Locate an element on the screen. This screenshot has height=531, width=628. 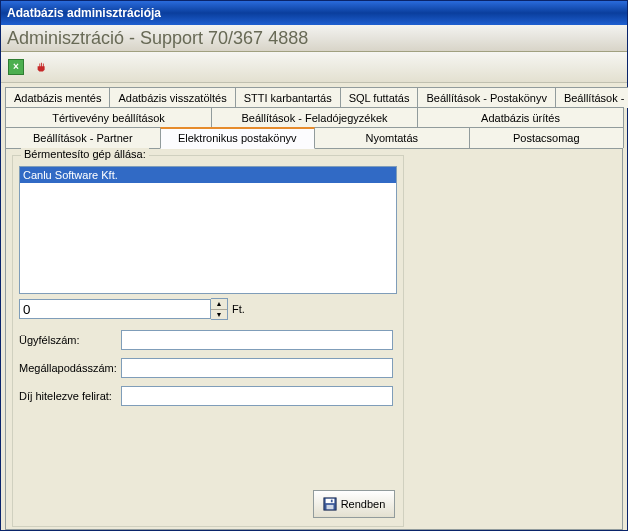
row-ugyfelszam: Ügyfélszám: is located at coordinates (206, 340).